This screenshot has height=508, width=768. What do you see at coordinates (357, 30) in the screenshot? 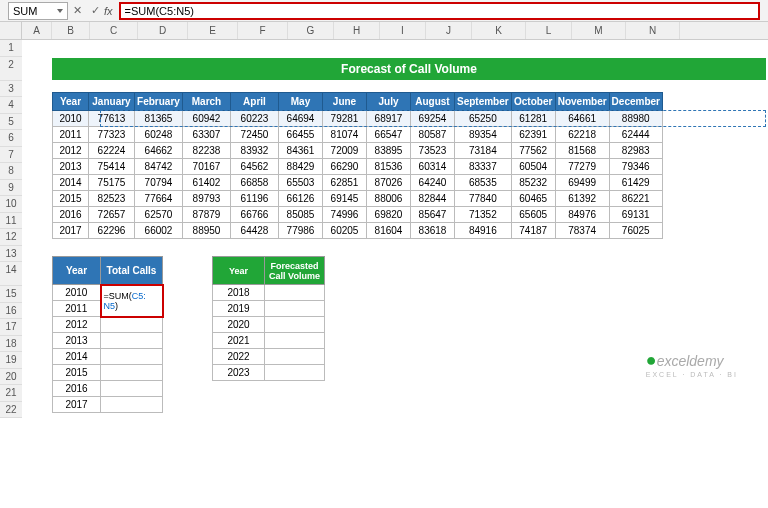
I see `col-header: H` at bounding box center [357, 30].